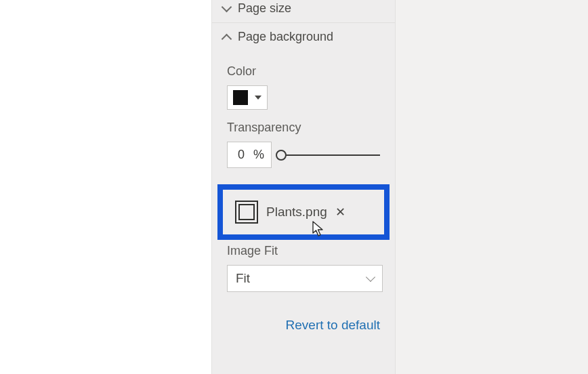  Describe the element at coordinates (331, 155) in the screenshot. I see `transparency-slider` at that location.